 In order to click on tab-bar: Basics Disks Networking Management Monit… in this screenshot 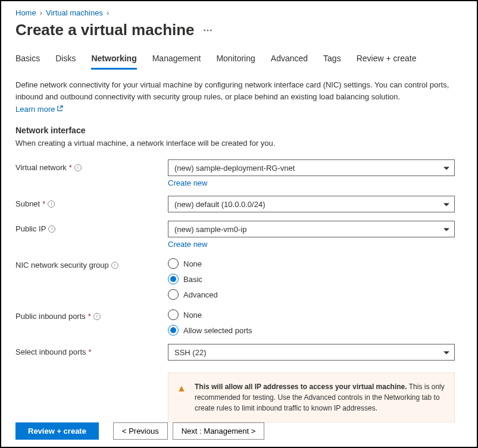, I will do `click(239, 62)`.